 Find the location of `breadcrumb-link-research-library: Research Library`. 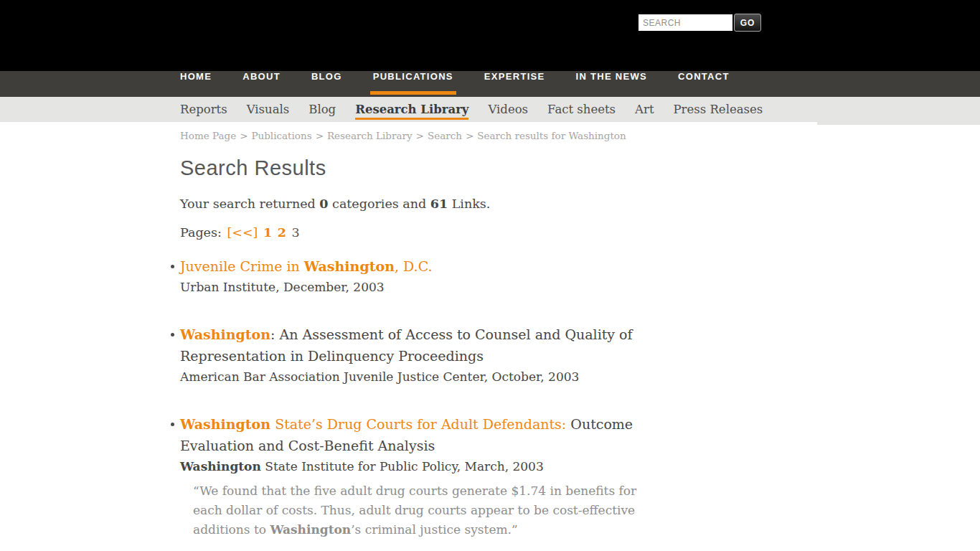

breadcrumb-link-research-library: Research Library is located at coordinates (370, 136).